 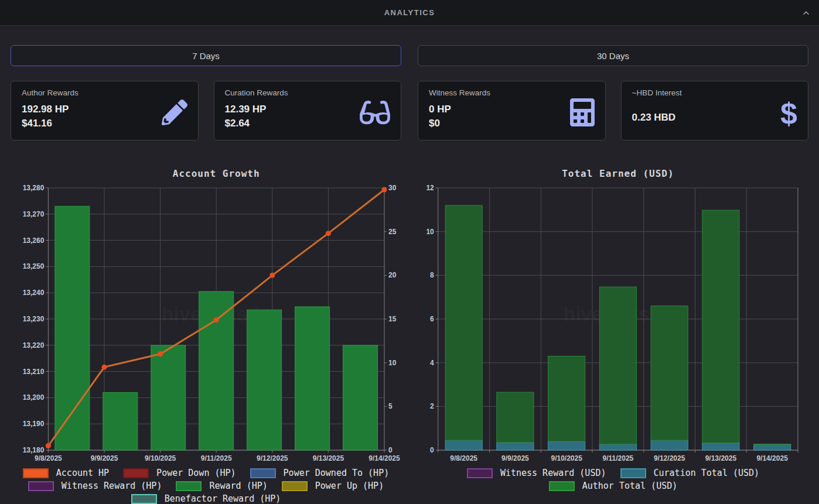 What do you see at coordinates (390, 406) in the screenshot?
I see `y2-axis-label: 5` at bounding box center [390, 406].